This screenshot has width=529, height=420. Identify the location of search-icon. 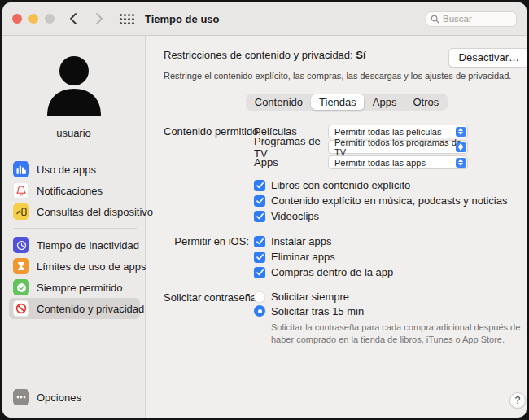
(435, 20).